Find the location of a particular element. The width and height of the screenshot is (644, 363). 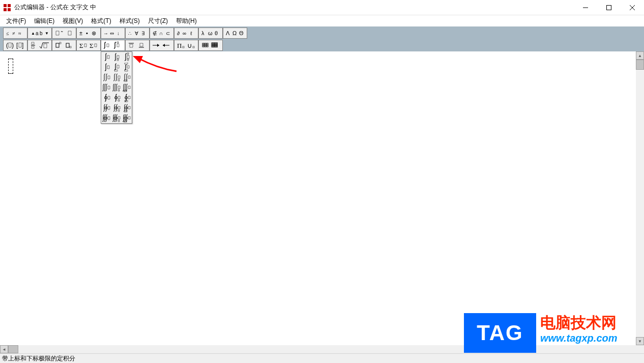

integral-sub is located at coordinates (116, 57).